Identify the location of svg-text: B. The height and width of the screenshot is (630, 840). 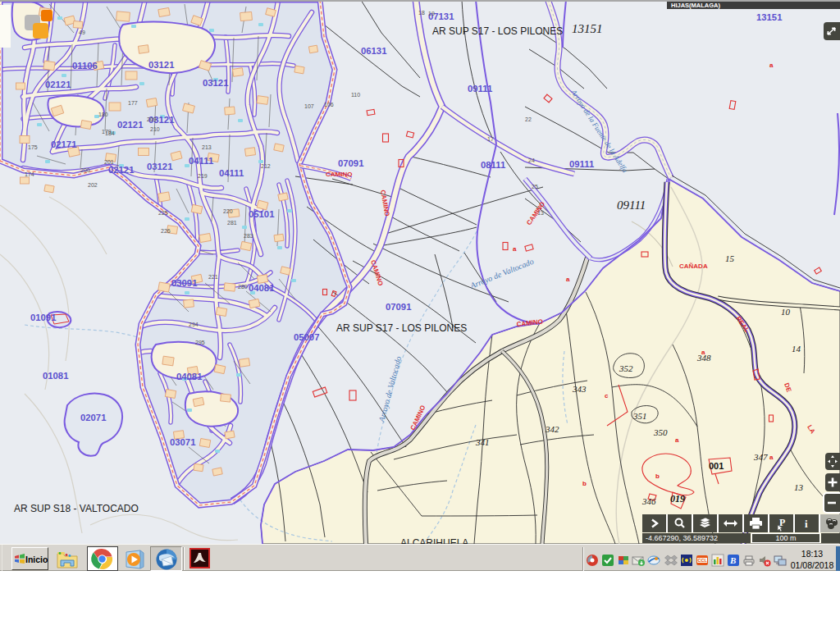
(733, 560).